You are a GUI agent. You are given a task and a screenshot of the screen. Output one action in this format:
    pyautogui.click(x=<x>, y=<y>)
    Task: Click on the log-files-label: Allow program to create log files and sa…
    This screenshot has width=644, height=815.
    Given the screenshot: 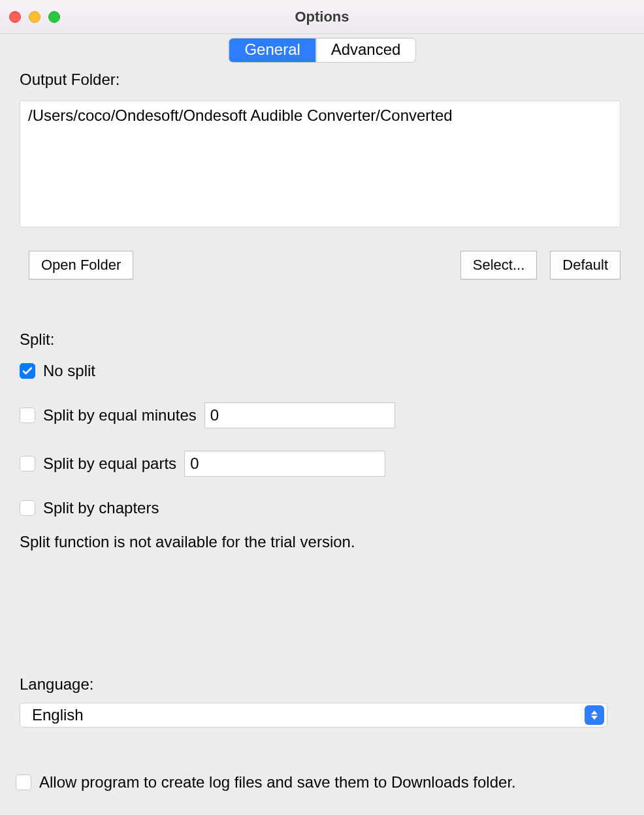 What is the action you would take?
    pyautogui.click(x=278, y=782)
    